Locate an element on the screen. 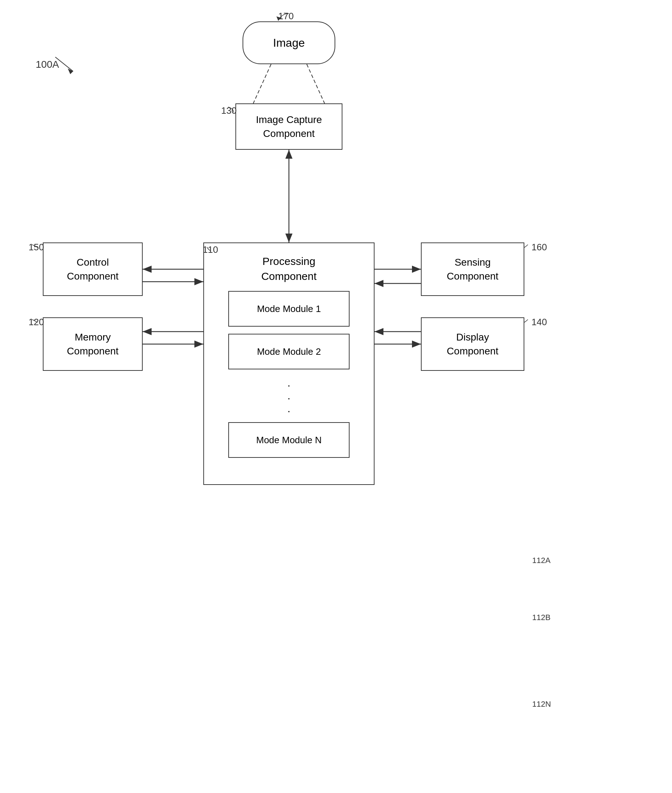 Image resolution: width=672 pixels, height=793 pixels. ref-140: 140 is located at coordinates (539, 322).